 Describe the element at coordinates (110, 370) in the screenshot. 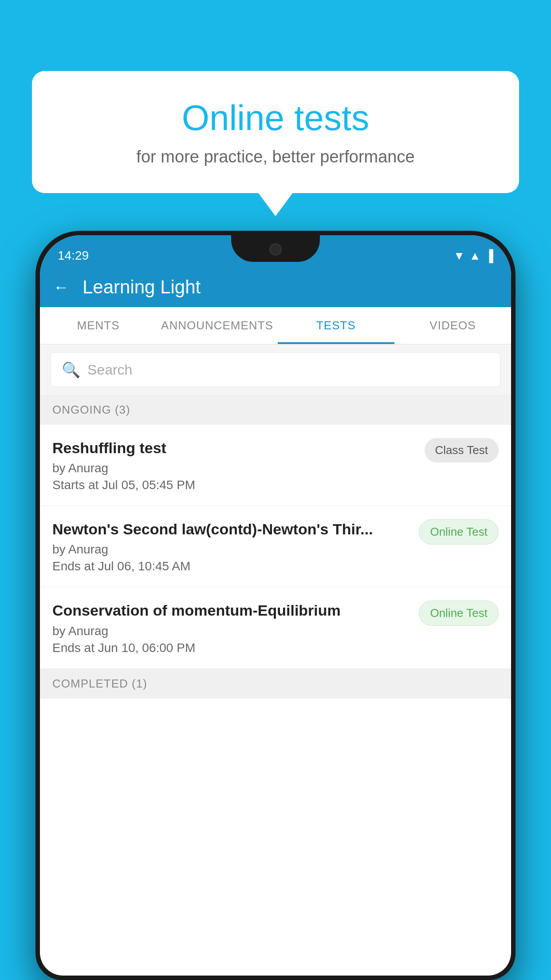

I see `search-placeholder: Search` at that location.